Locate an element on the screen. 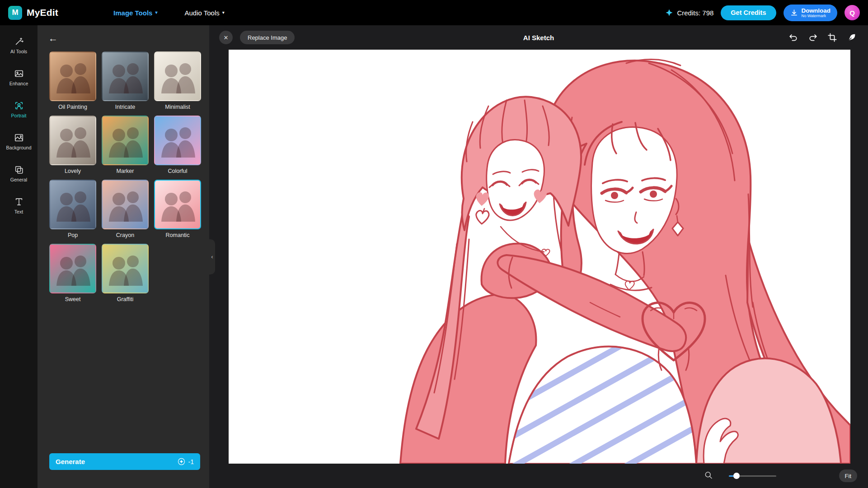 The image size is (868, 488). style-item-pop: Pop is located at coordinates (73, 209).